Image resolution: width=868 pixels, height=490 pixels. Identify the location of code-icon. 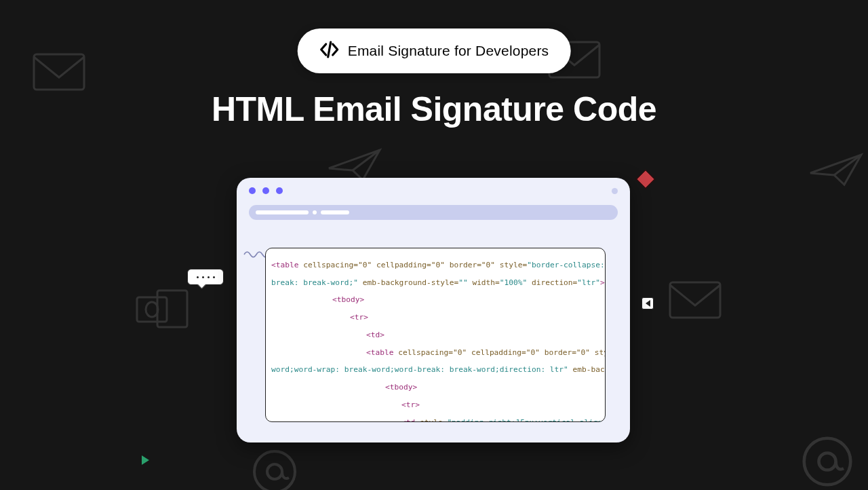
(330, 51).